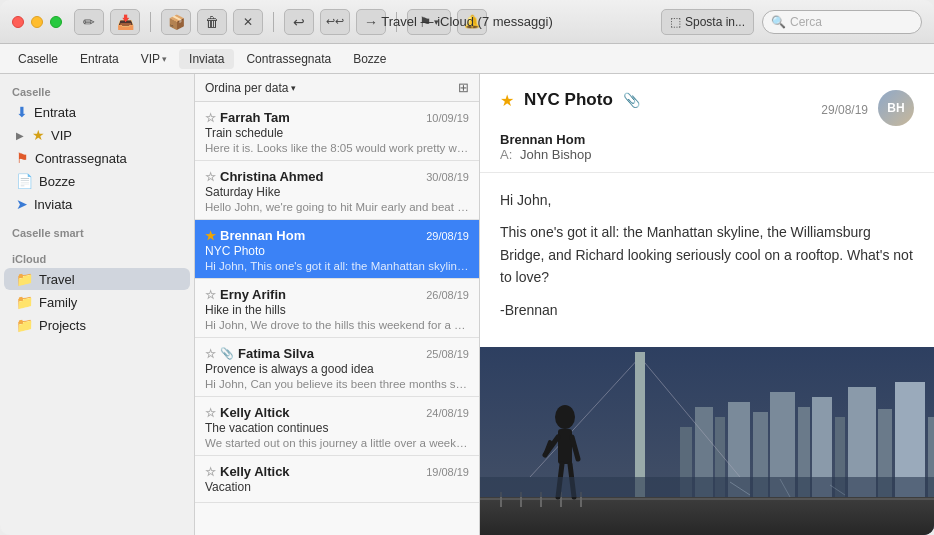 This screenshot has height=535, width=934. What do you see at coordinates (844, 110) in the screenshot?
I see `detail-date: 29/08/19` at bounding box center [844, 110].